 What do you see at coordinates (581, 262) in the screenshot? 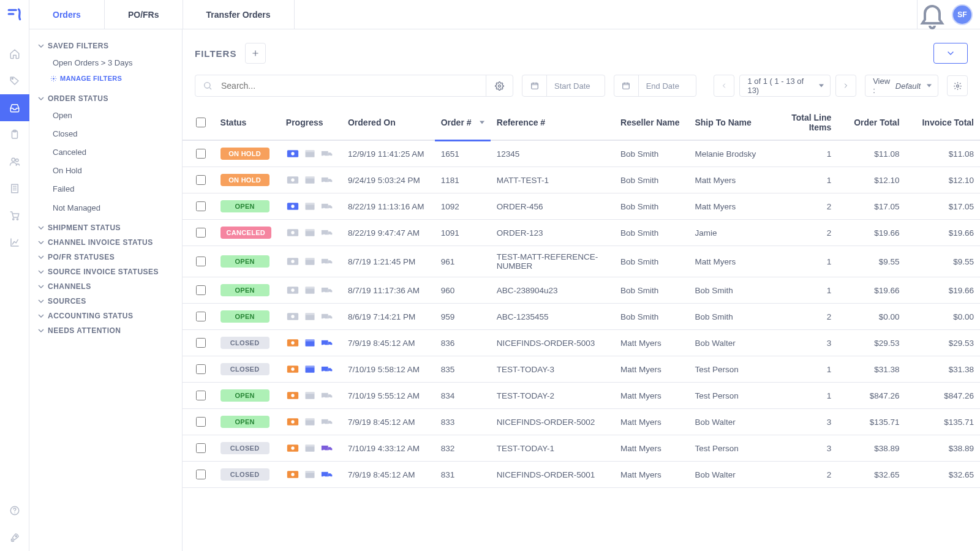
I see `table-row: OPEN8/7/19 1:21:45 PM961TEST-MATT-REFERE…` at bounding box center [581, 262].